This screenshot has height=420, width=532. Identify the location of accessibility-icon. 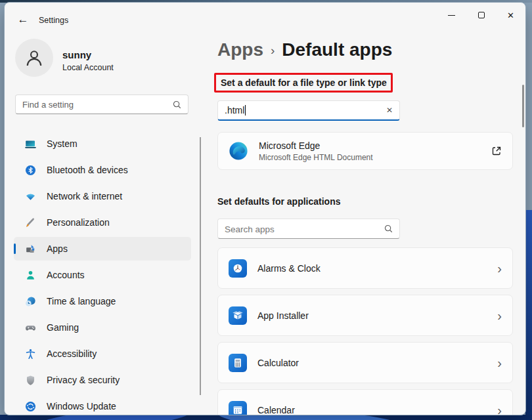
(30, 354).